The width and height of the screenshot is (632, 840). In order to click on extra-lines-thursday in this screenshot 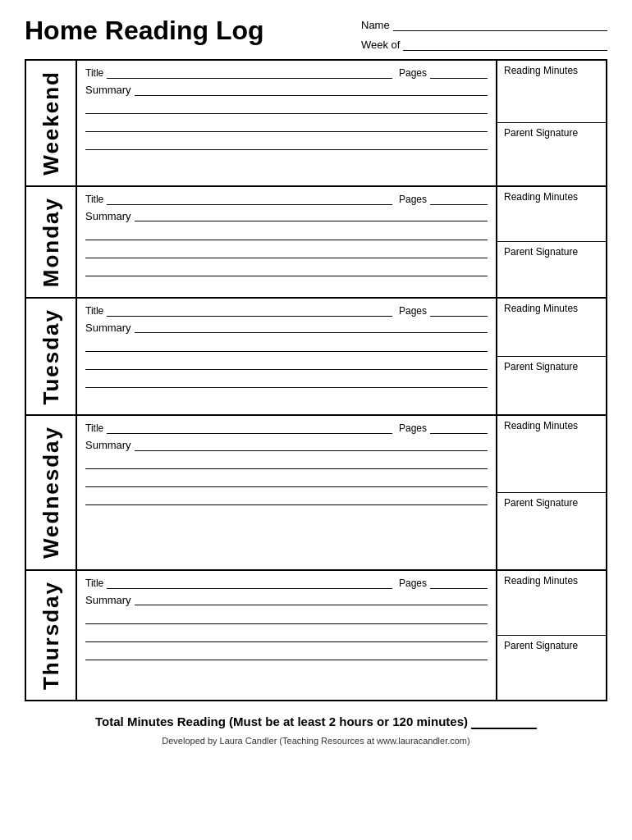, I will do `click(286, 637)`.